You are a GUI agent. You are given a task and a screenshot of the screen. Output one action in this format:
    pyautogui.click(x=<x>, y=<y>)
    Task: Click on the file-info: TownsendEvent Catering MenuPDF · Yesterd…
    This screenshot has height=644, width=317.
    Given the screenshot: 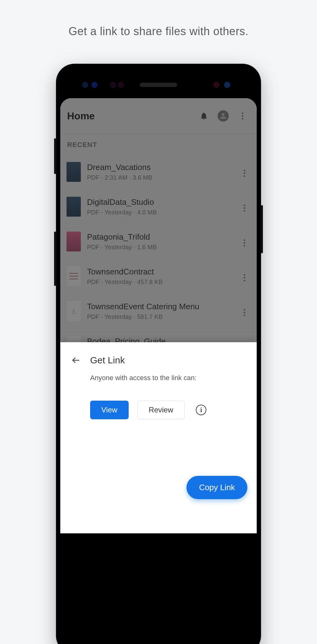 What is the action you would take?
    pyautogui.click(x=159, y=311)
    